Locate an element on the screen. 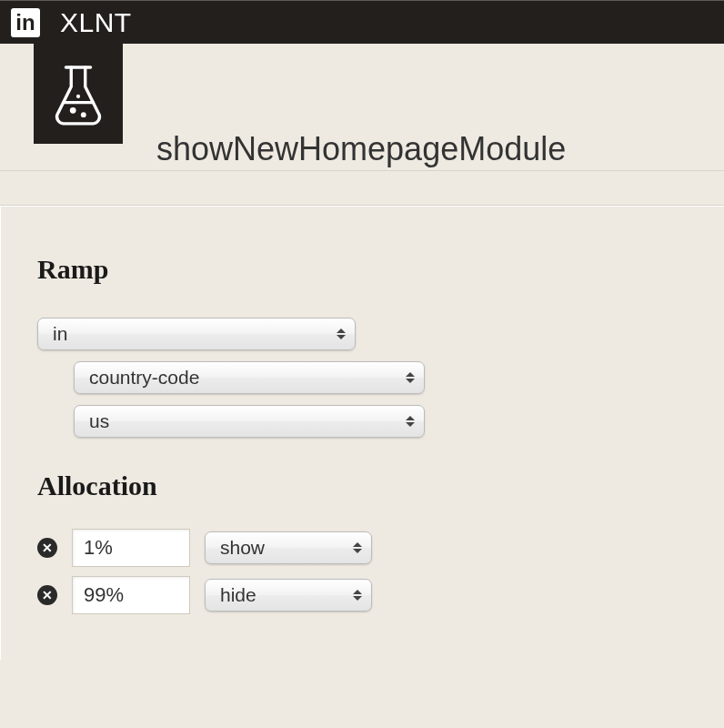 This screenshot has height=728, width=724. ramp-field-value: country-code is located at coordinates (144, 378).